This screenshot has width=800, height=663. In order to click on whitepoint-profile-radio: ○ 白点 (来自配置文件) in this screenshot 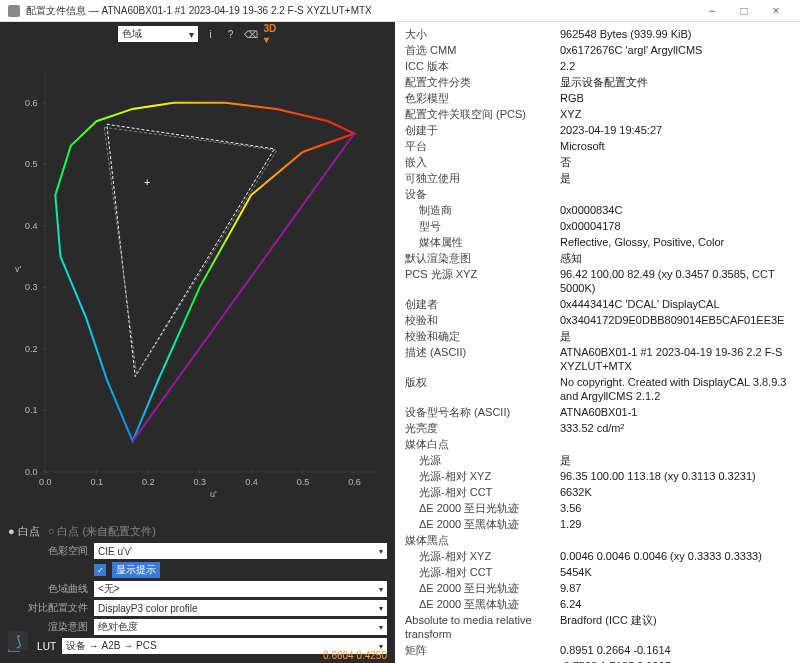, I will do `click(102, 532)`.